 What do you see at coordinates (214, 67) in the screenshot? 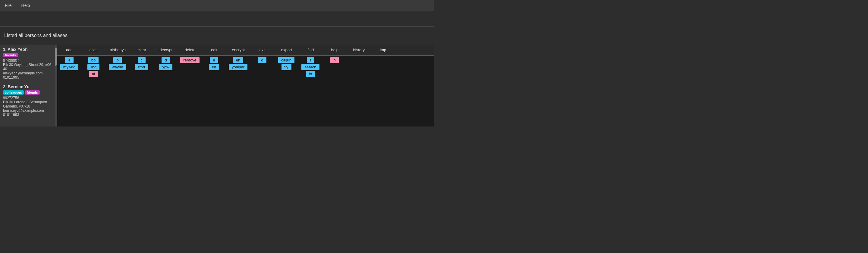
I see `col-edit: e ed` at bounding box center [214, 67].